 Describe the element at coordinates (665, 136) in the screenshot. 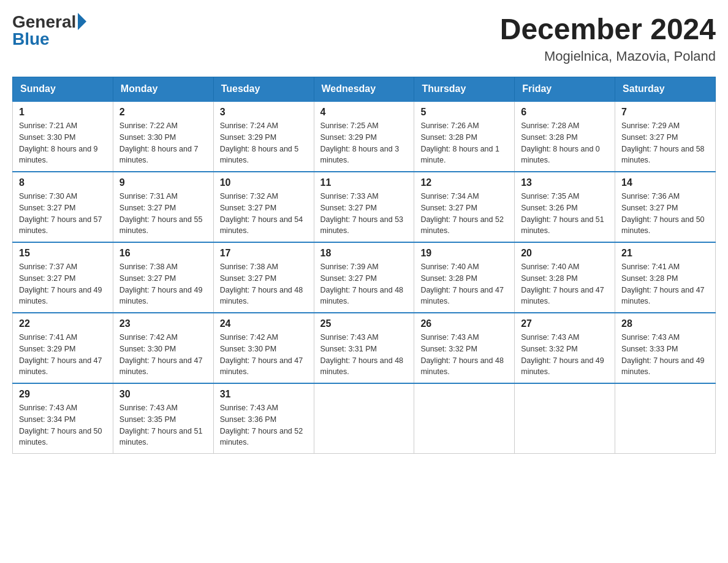

I see `calendar-day: 7 Sunrise: 7:29 AM Sunset: 3:27 PM Dayli…` at that location.